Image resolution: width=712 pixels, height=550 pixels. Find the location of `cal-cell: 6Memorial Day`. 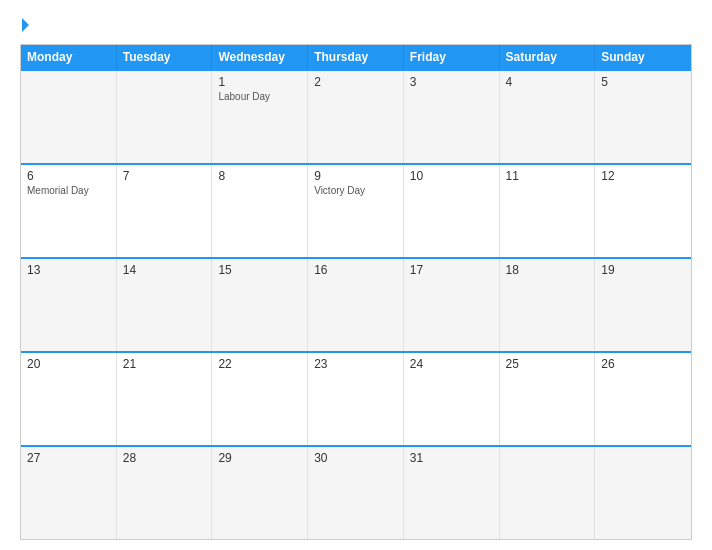

cal-cell: 6Memorial Day is located at coordinates (69, 211).